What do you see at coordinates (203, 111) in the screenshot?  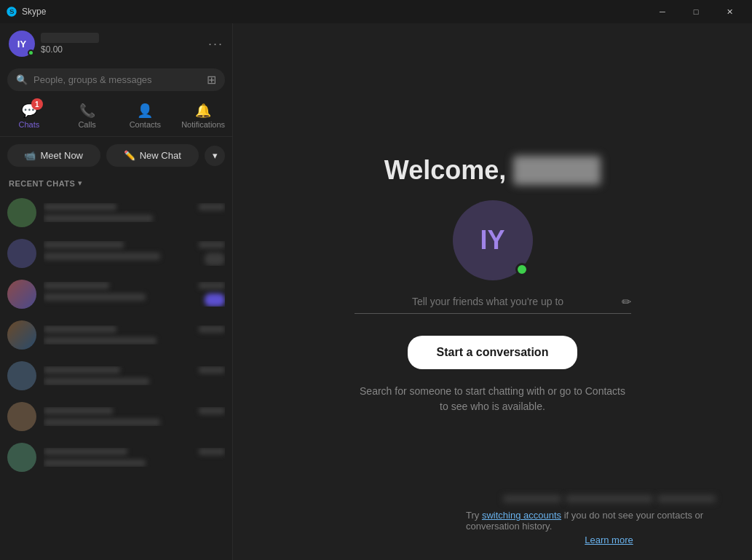 I see `notifications-icon: 🔔` at bounding box center [203, 111].